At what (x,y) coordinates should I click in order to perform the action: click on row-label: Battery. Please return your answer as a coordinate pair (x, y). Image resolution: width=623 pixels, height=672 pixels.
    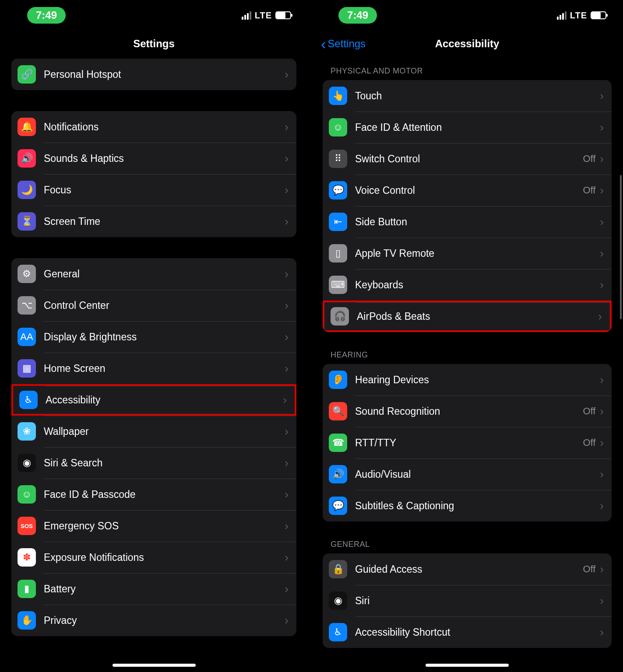
    Looking at the image, I should click on (164, 589).